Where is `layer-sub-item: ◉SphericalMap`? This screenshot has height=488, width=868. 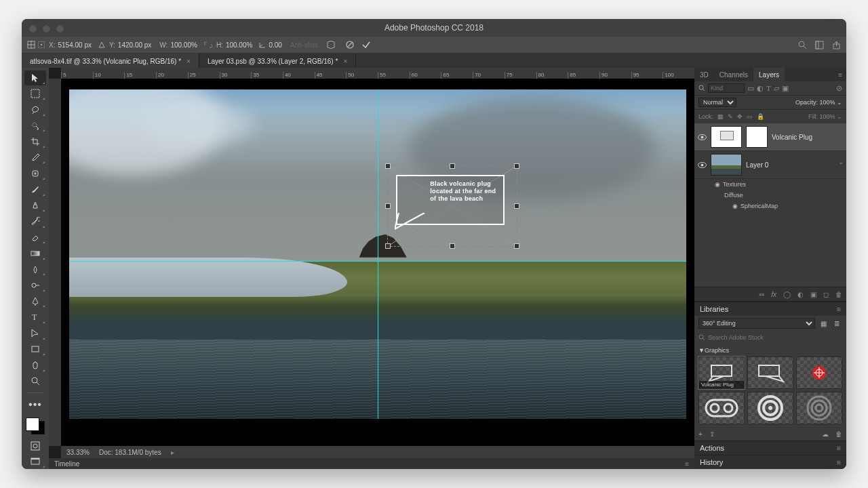 layer-sub-item: ◉SphericalMap is located at coordinates (770, 206).